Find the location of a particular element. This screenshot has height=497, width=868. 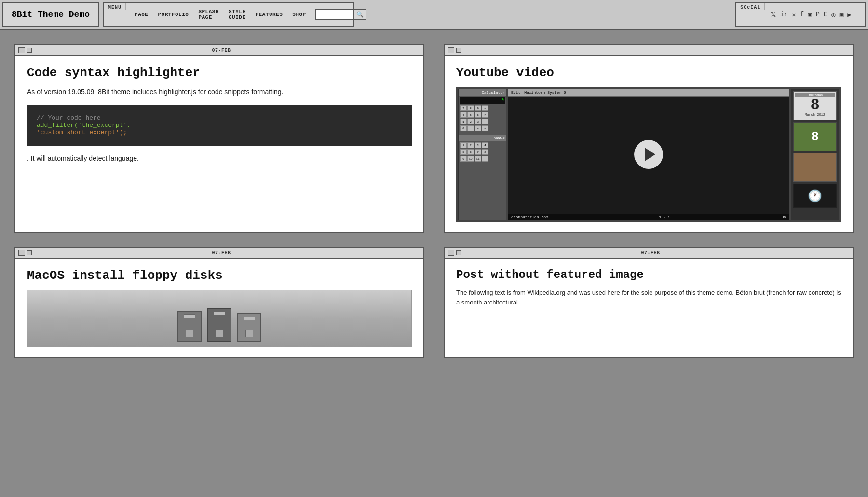

pinterest-icon: P is located at coordinates (817, 14).